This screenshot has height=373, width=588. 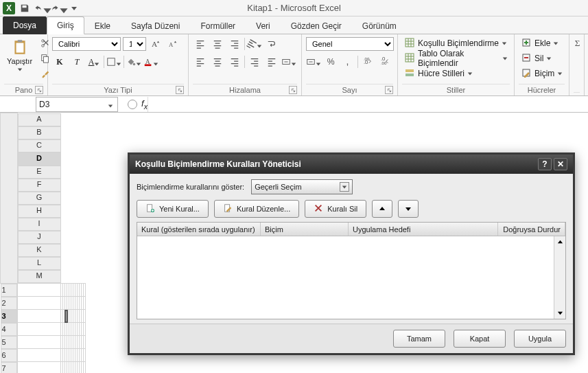 What do you see at coordinates (25, 25) in the screenshot?
I see `tab-file: Dosya` at bounding box center [25, 25].